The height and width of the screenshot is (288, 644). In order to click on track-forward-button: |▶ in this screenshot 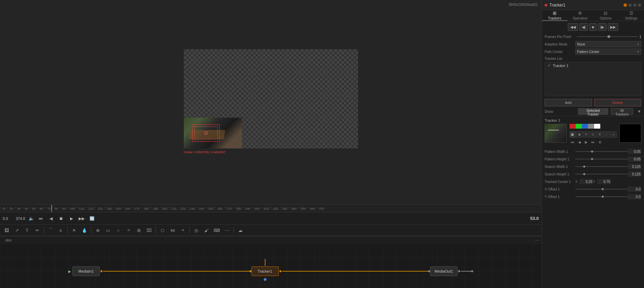, I will do `click(602, 27)`.